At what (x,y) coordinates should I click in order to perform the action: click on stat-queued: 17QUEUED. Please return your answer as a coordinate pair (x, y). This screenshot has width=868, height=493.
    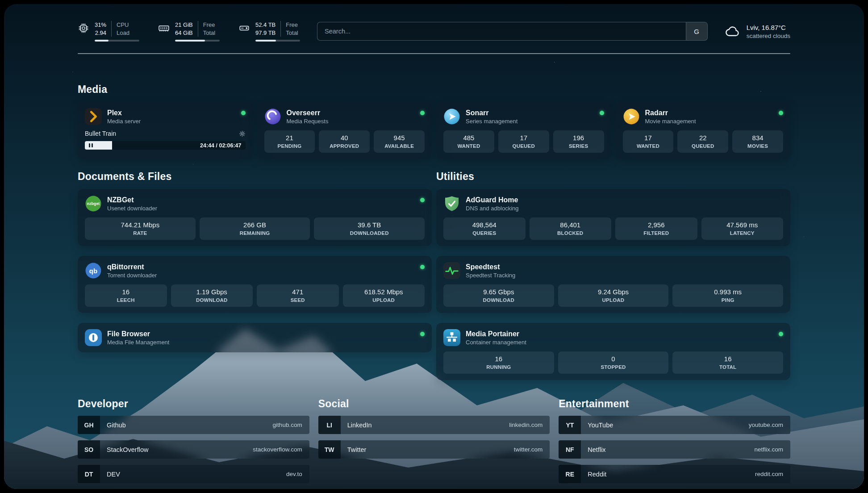
    Looking at the image, I should click on (524, 142).